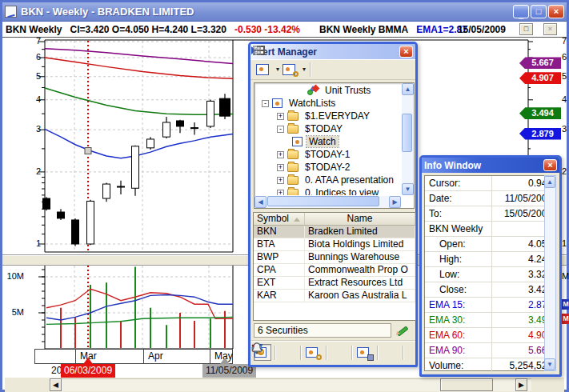 The height and width of the screenshot is (392, 569). I want to click on tree-scroll-up-arrow: ▲, so click(408, 90).